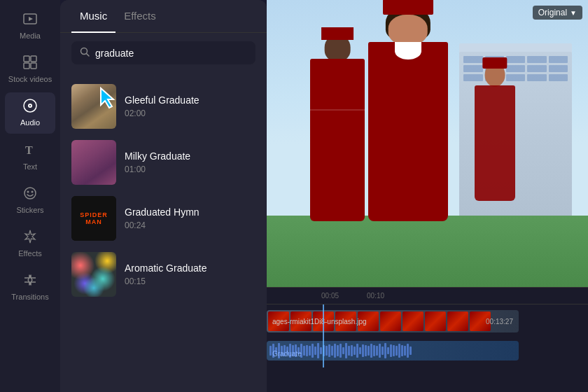 The width and height of the screenshot is (588, 392). What do you see at coordinates (393, 351) in the screenshot?
I see `audio-track-clip: Graduate` at bounding box center [393, 351].